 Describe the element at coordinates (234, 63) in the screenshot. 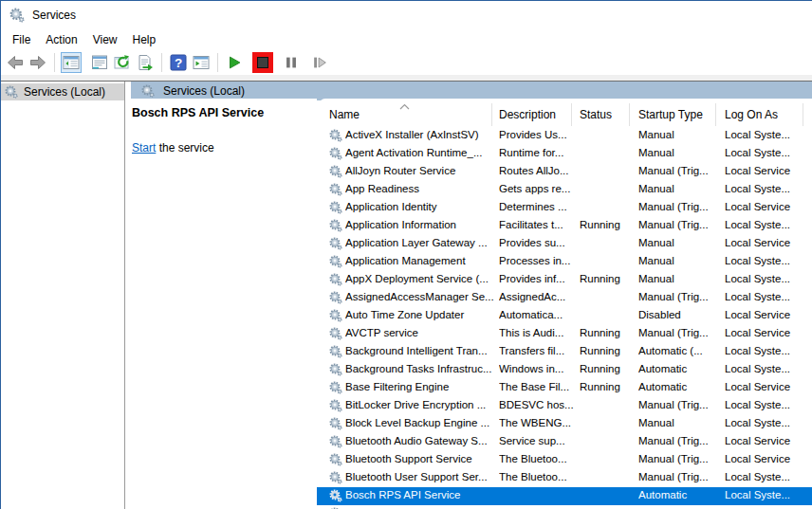

I see `start-service-button` at that location.